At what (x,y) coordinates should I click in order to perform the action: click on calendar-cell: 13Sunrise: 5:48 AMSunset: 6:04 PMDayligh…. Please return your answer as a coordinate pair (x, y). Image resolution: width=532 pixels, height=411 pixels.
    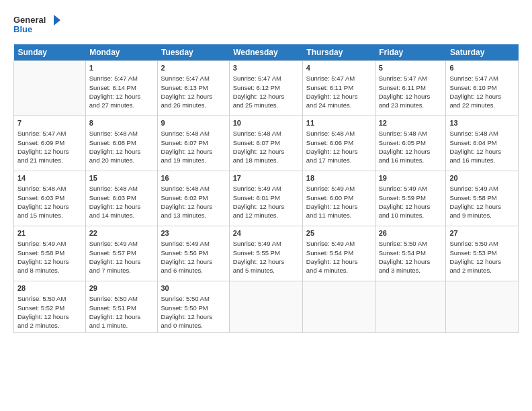
    Looking at the image, I should click on (482, 144).